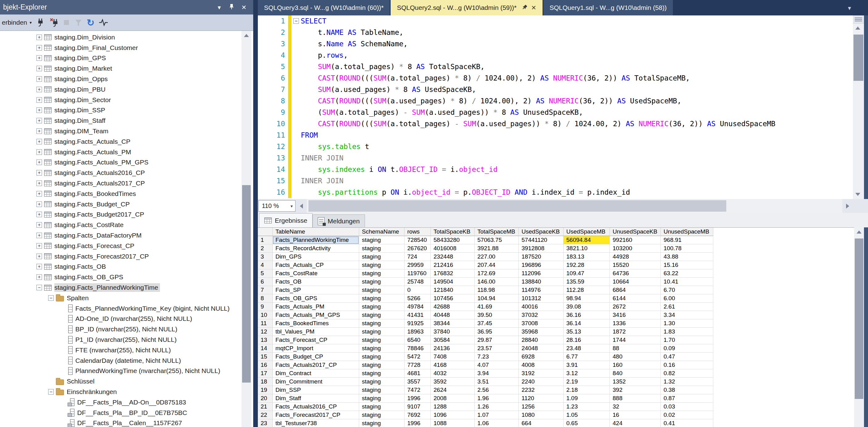 Image resolution: width=868 pixels, height=427 pixels. Describe the element at coordinates (687, 282) in the screenshot. I see `grid-cell: 10.41` at that location.